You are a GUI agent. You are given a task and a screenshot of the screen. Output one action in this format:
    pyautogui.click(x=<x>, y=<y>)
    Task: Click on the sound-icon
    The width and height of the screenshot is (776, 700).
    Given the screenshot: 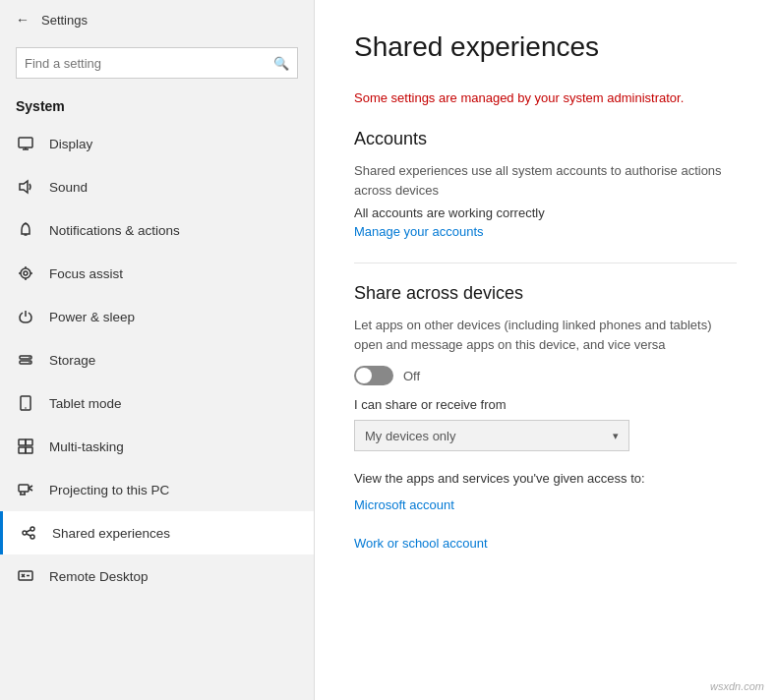 What is the action you would take?
    pyautogui.click(x=26, y=187)
    